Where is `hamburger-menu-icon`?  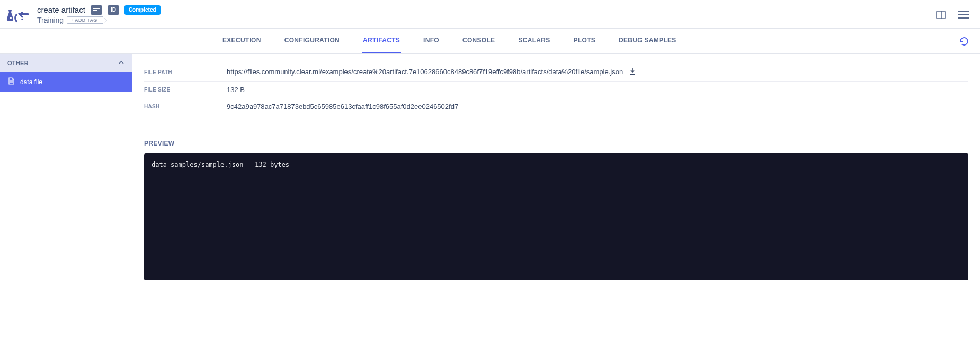 hamburger-menu-icon is located at coordinates (964, 15).